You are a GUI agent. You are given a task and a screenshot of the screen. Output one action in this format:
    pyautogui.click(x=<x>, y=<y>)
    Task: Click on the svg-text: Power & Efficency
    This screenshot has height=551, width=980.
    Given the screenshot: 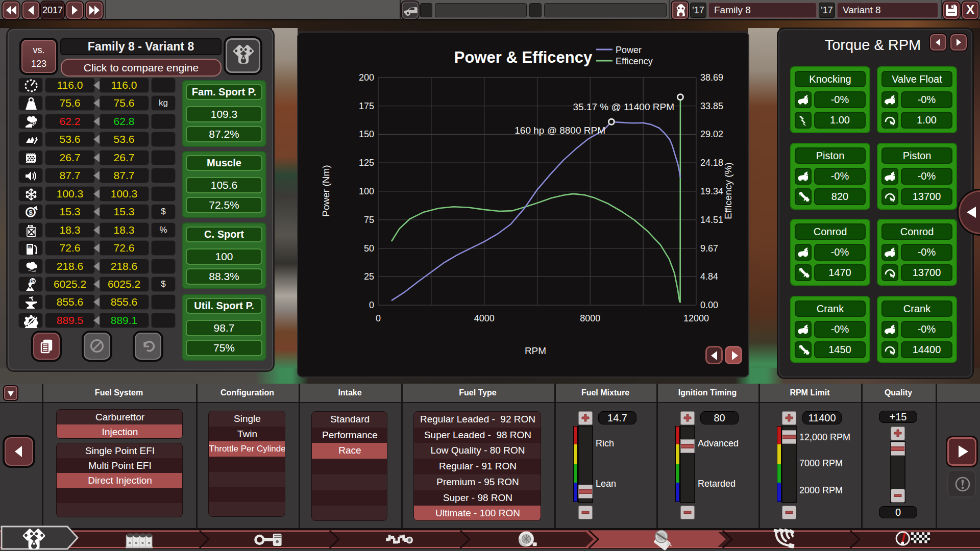 What is the action you would take?
    pyautogui.click(x=524, y=57)
    